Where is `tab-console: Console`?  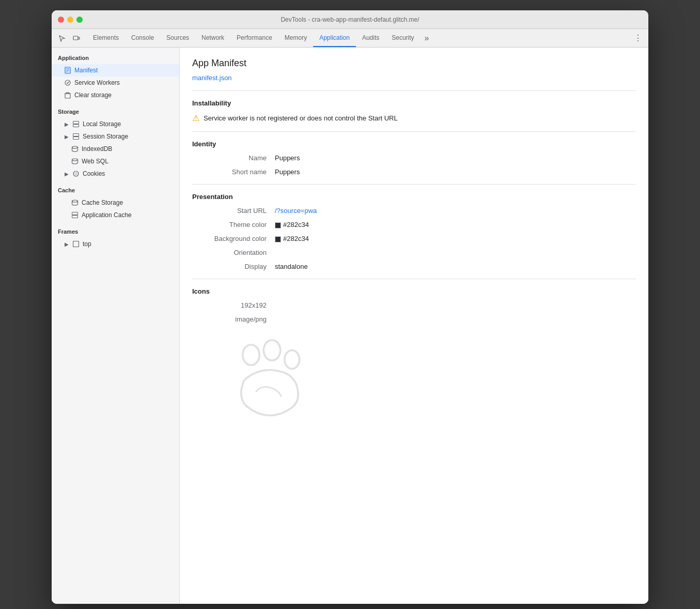
tab-console: Console is located at coordinates (143, 38).